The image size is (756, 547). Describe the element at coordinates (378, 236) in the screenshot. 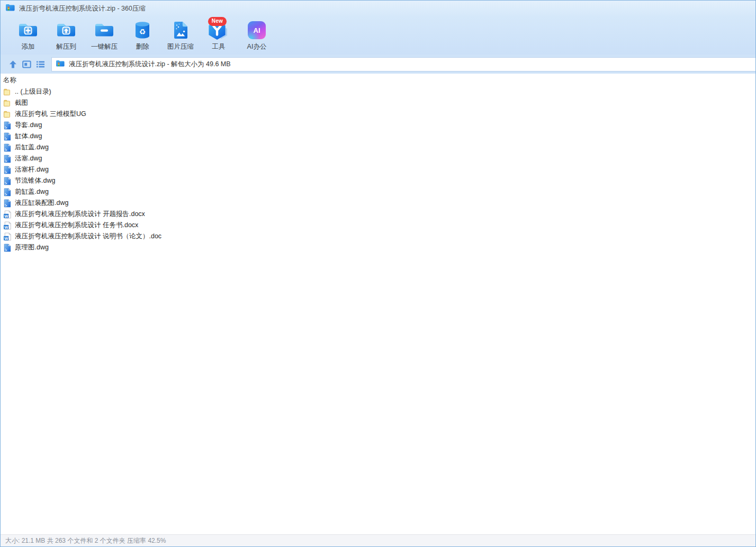

I see `list-item: W 液压折弯机液压控制系统设计 说明书（论文）.doc` at that location.